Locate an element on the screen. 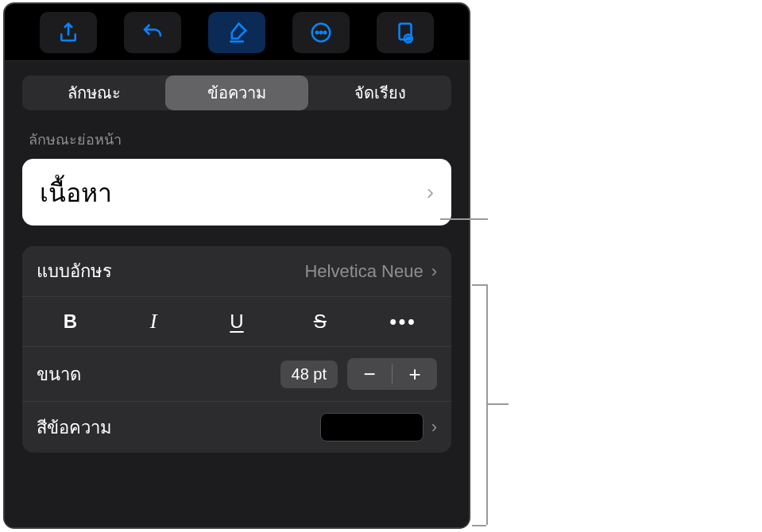 This screenshot has height=532, width=762. tab-segmented-control: ลักษณะ ข้อความ จัดเรียง is located at coordinates (237, 93).